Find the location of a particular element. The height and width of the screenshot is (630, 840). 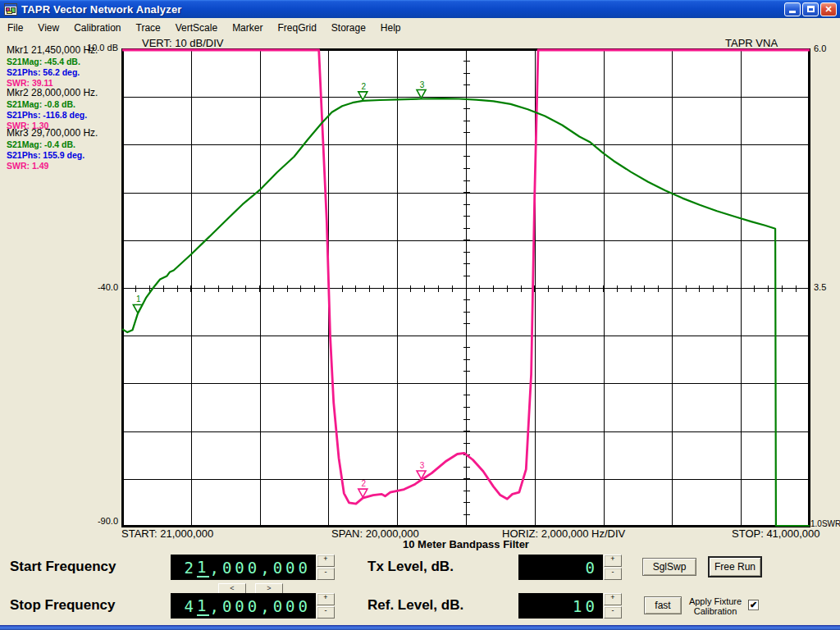

window-title: TAPR Vector Network Analyzer is located at coordinates (102, 10).